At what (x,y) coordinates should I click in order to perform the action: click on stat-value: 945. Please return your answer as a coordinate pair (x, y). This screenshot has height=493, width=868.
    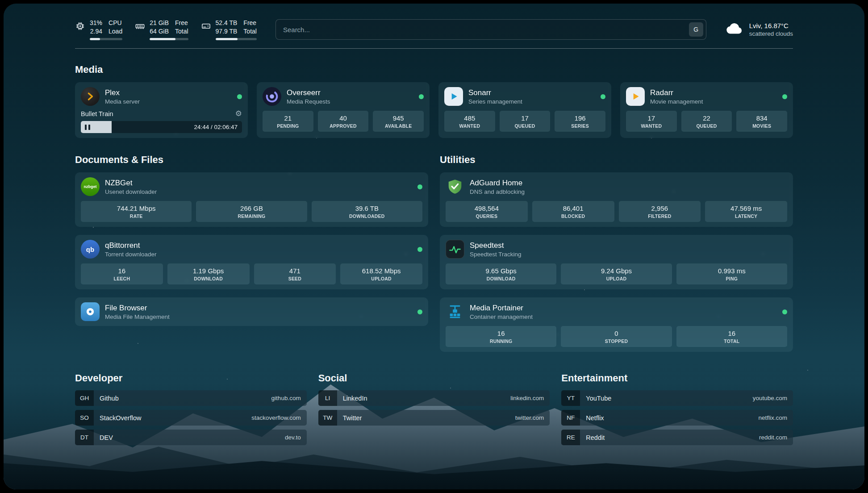
    Looking at the image, I should click on (398, 118).